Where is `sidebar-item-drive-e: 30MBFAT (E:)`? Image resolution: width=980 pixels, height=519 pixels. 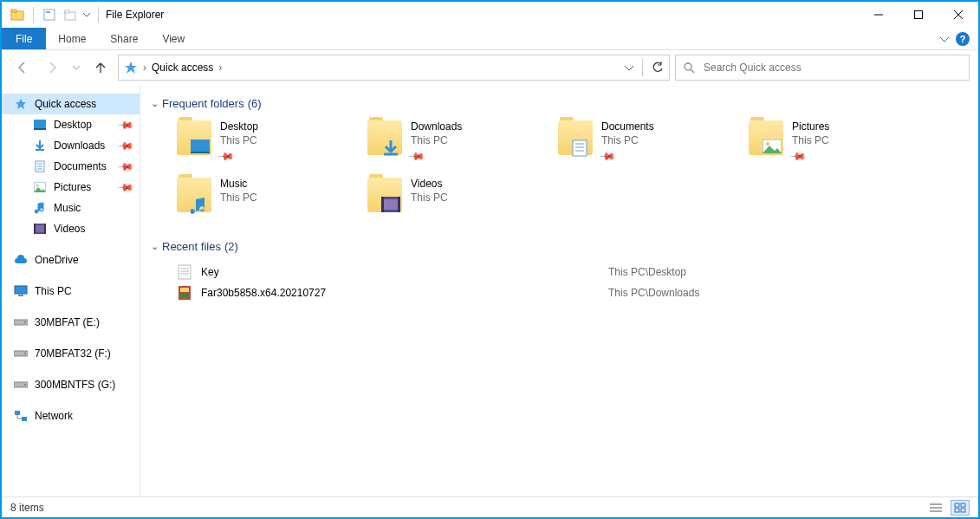
sidebar-item-drive-e: 30MBFAT (E:) is located at coordinates (71, 322).